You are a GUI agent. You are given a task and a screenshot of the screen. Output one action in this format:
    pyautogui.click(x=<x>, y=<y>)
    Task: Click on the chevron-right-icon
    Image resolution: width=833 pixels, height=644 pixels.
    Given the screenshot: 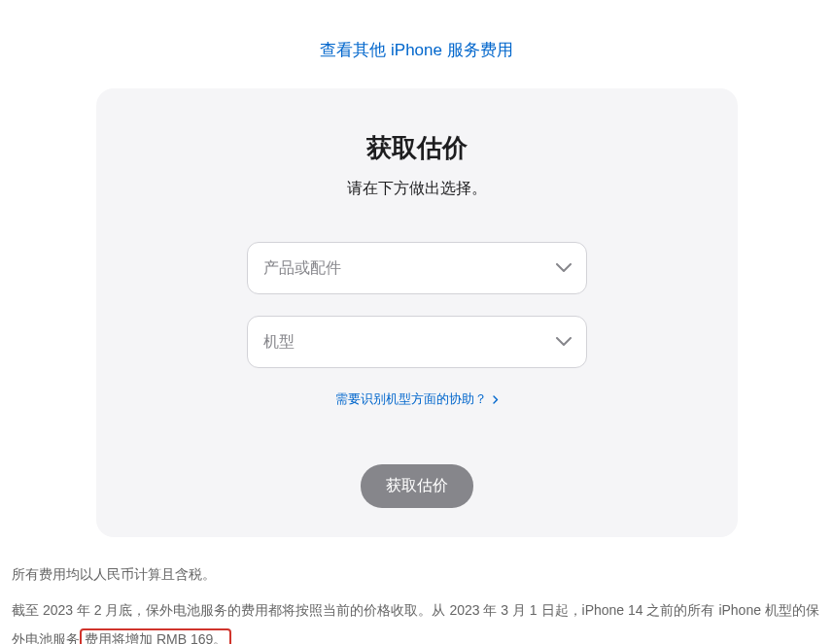 What is the action you would take?
    pyautogui.click(x=496, y=400)
    